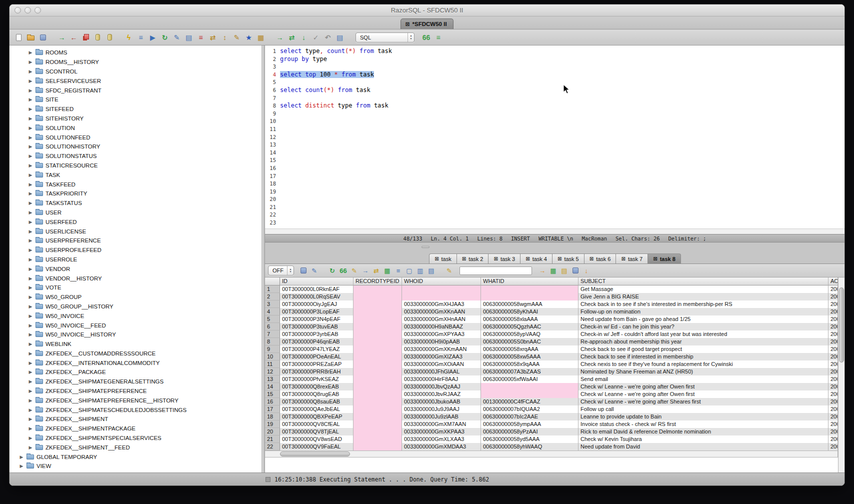 This screenshot has width=854, height=504. What do you see at coordinates (704, 447) in the screenshot?
I see `cell-subject: Need update from David` at bounding box center [704, 447].